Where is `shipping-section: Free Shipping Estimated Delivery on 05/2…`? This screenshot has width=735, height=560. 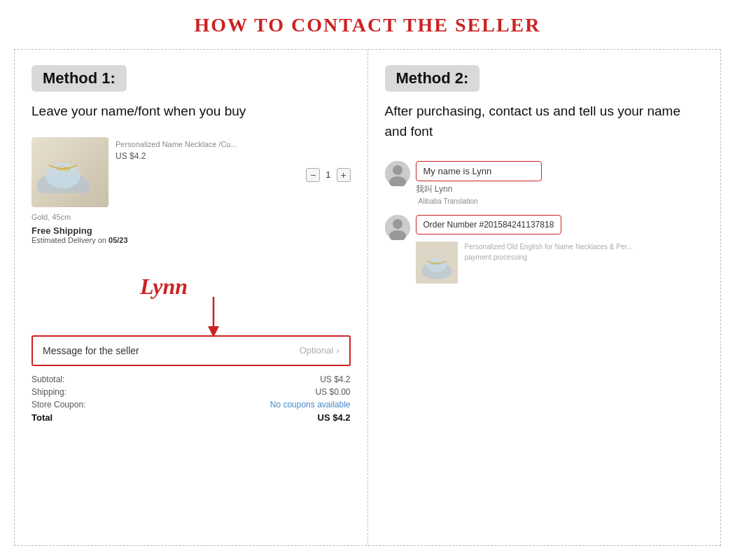 shipping-section: Free Shipping Estimated Delivery on 05/2… is located at coordinates (191, 235).